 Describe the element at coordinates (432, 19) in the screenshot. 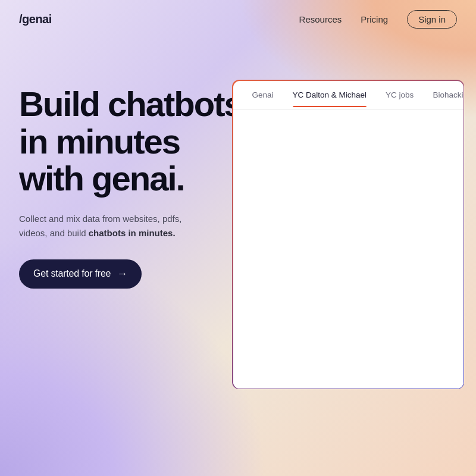

I see `signin-button: Sign in` at that location.